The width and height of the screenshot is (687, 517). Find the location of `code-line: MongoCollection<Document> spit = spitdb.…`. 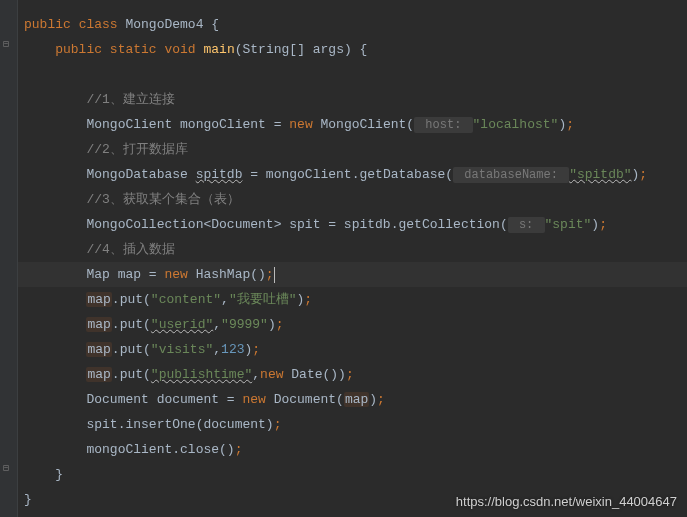

code-line: MongoCollection<Document> spit = spitdb.… is located at coordinates (356, 224).